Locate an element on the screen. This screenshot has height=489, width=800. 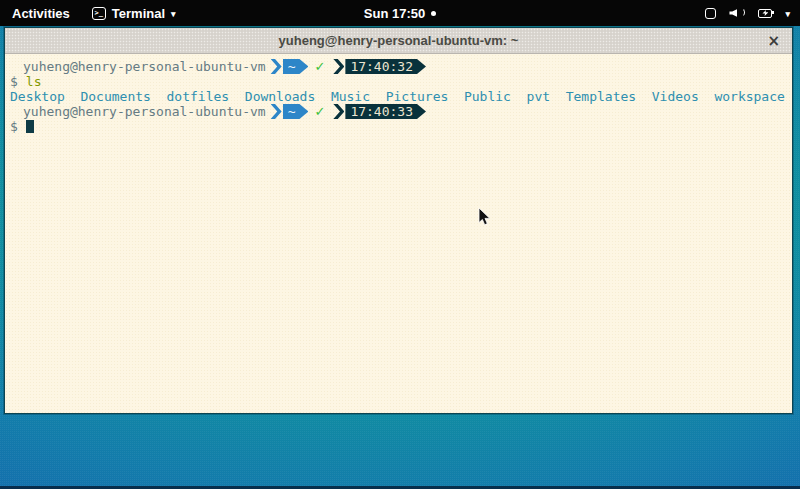
prompt-time-segment: 17:40:32 is located at coordinates (386, 66).